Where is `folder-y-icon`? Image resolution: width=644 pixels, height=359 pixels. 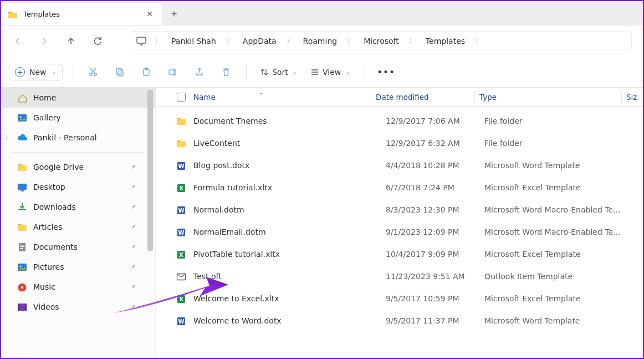 folder-y-icon is located at coordinates (22, 227).